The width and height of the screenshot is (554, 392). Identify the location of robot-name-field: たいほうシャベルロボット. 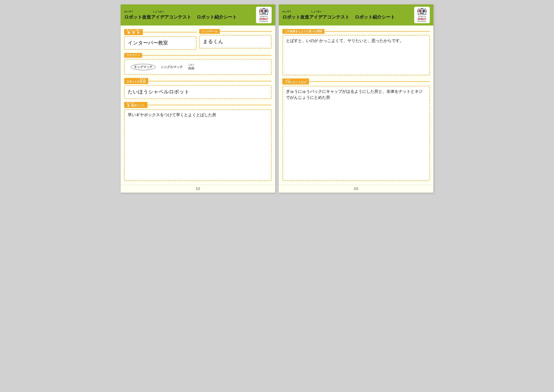
(198, 92).